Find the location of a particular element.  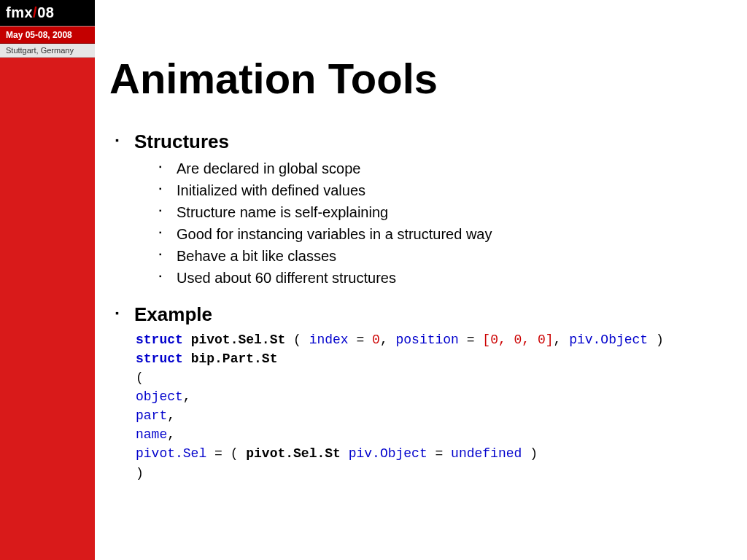

code-var: position is located at coordinates (427, 340).